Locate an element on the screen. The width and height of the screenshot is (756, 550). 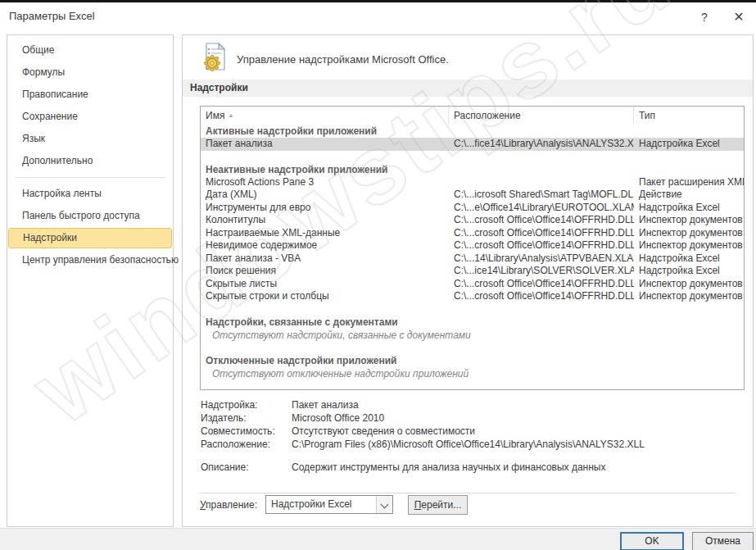
manage-divider is located at coordinates (468, 493).